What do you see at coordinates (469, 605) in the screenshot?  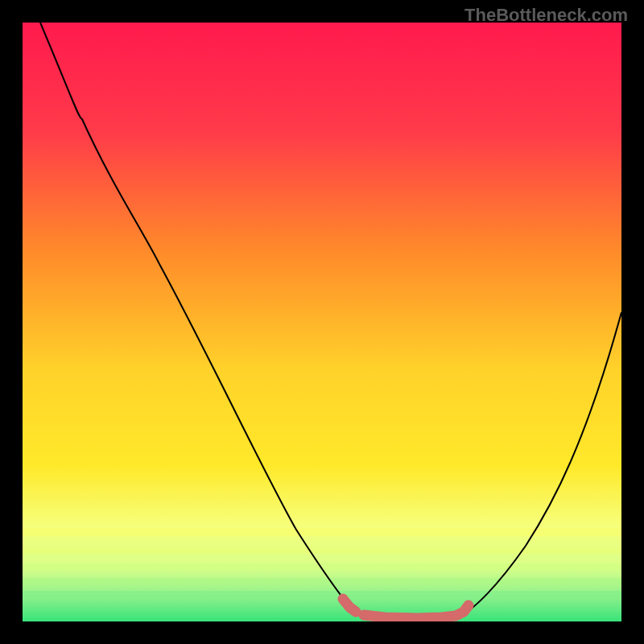 I see `marker-end-right` at bounding box center [469, 605].